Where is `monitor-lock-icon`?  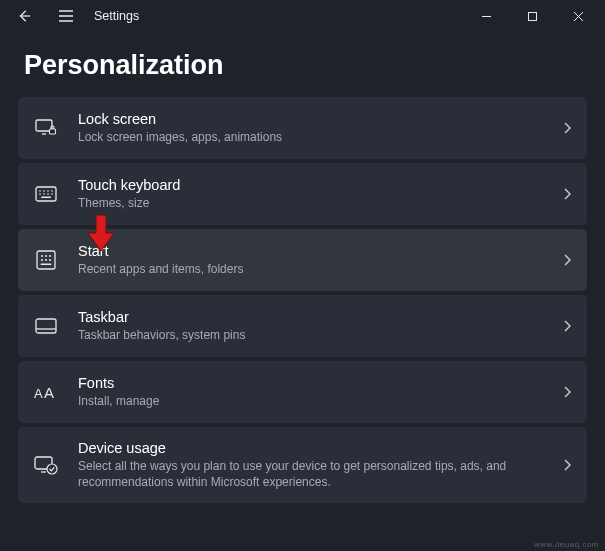
monitor-lock-icon is located at coordinates (46, 128).